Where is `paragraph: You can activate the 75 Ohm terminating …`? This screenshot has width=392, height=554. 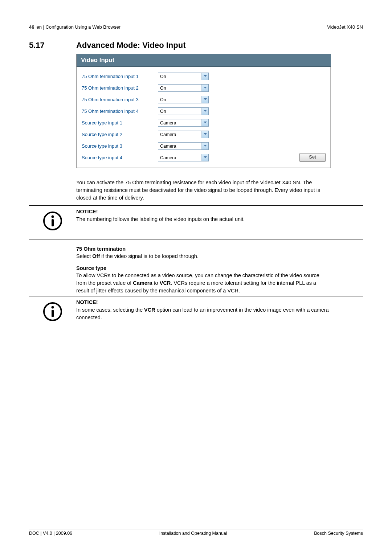
paragraph: You can activate the 75 Ohm terminating … is located at coordinates (203, 190).